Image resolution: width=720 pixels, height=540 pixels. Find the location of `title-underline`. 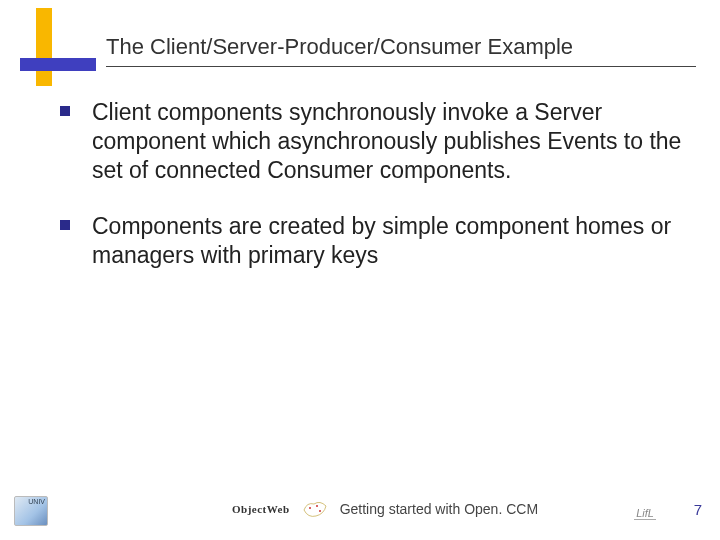

title-underline is located at coordinates (401, 66).